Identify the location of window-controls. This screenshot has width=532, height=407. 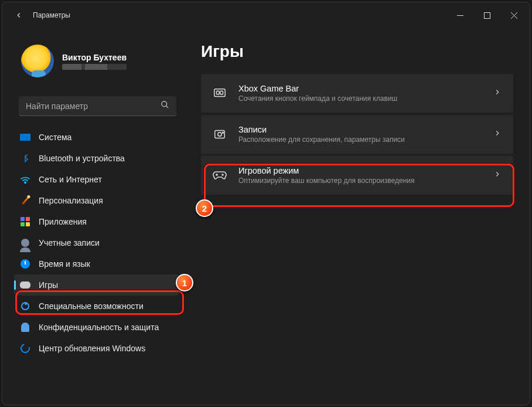
(487, 15).